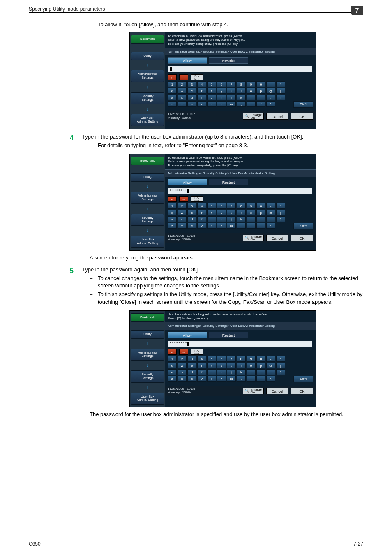 Image resolution: width=392 pixels, height=555 pixels. What do you see at coordinates (221, 372) in the screenshot?
I see `key-h: h` at bounding box center [221, 372].